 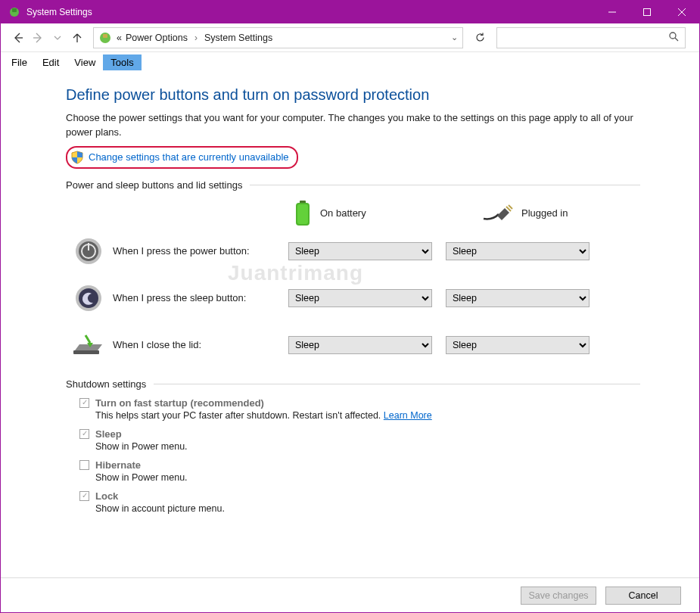 I want to click on window-title: System Settings, so click(x=310, y=12).